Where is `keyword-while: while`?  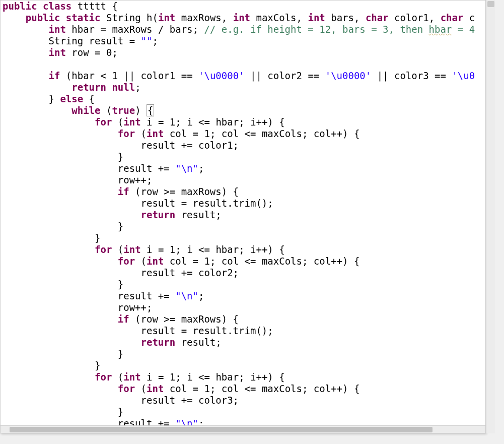
keyword-while: while is located at coordinates (86, 110).